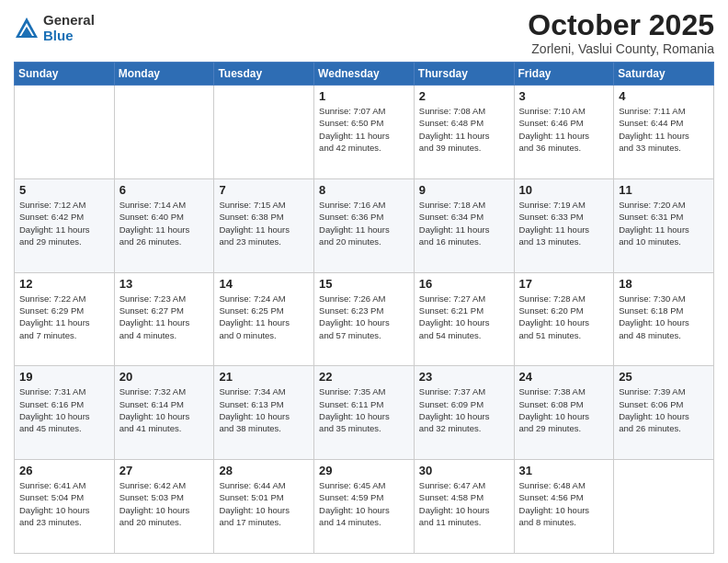 This screenshot has width=728, height=563. I want to click on day-number: 6, so click(165, 190).